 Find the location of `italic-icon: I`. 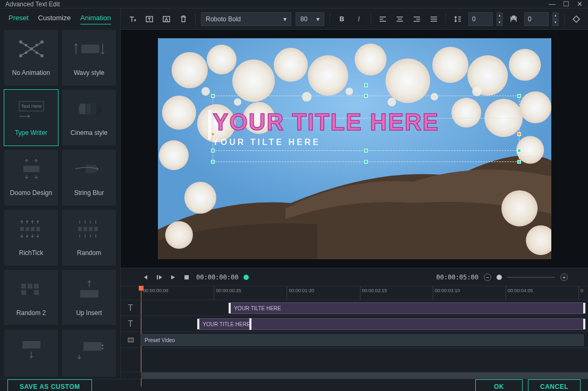

italic-icon: I is located at coordinates (359, 19).